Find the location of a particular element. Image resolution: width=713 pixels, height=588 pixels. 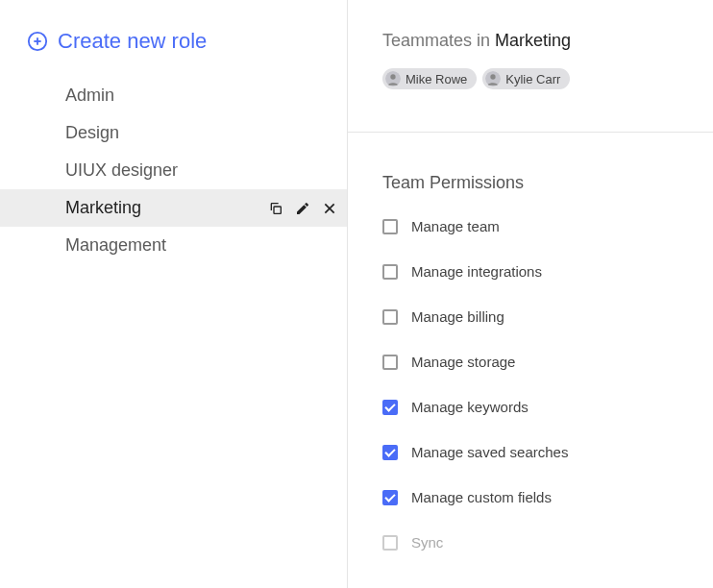

permission-row-manage-team: Manage team is located at coordinates (548, 227).